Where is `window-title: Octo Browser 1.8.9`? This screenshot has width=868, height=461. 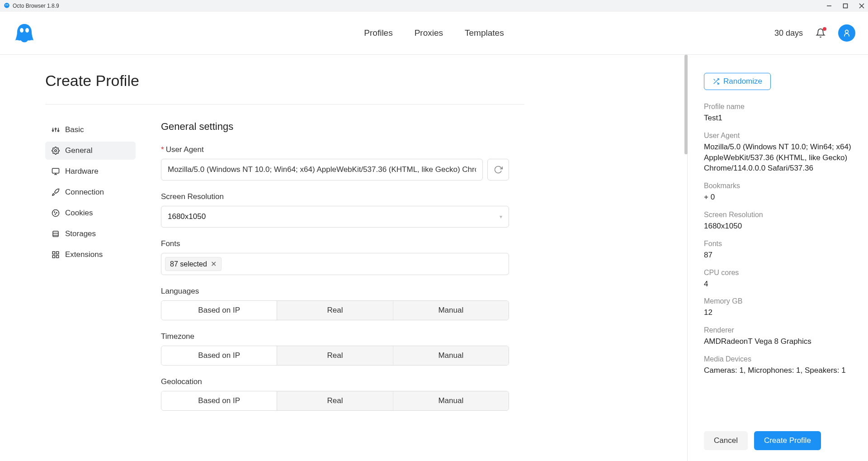 window-title: Octo Browser 1.8.9 is located at coordinates (36, 6).